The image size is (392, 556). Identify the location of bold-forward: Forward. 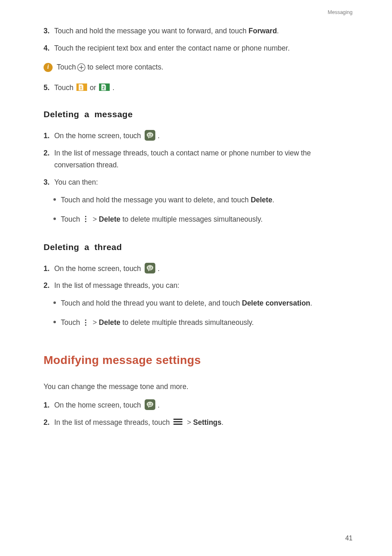
(263, 31).